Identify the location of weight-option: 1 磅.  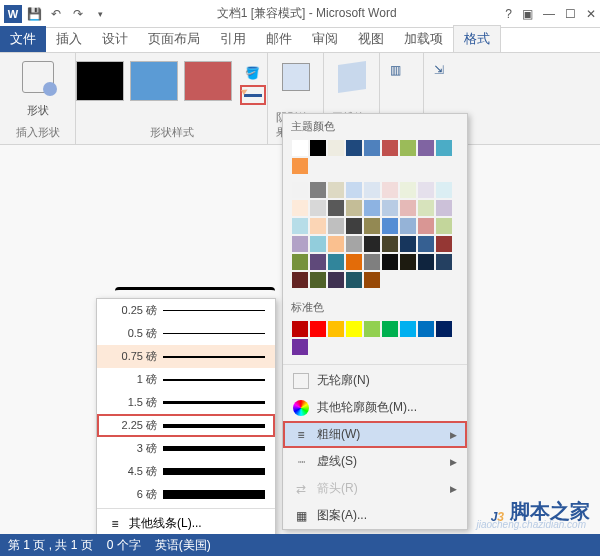
(186, 380).